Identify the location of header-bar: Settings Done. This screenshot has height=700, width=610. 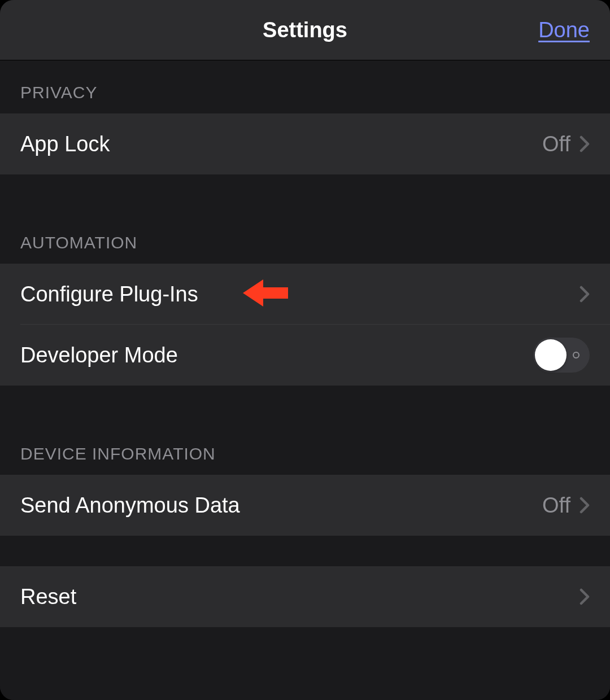
(305, 30).